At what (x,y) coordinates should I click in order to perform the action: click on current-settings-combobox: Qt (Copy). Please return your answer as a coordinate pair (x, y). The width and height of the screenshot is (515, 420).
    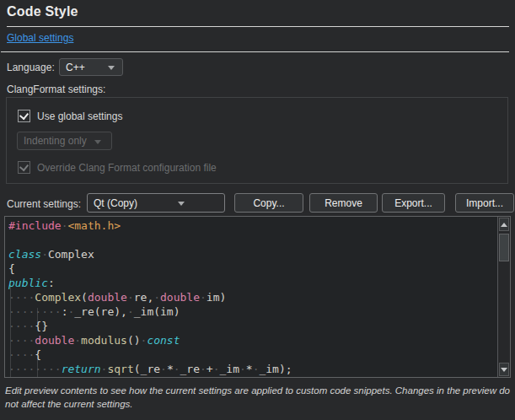
    Looking at the image, I should click on (156, 202).